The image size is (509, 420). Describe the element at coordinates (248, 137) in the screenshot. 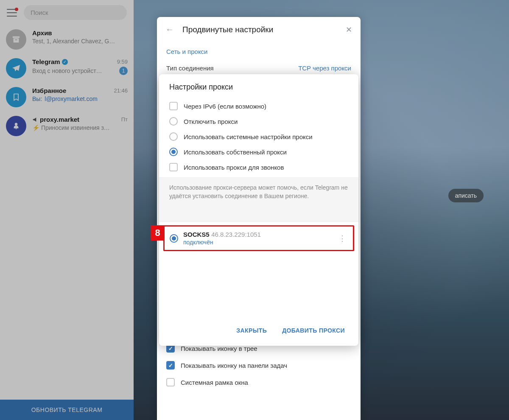

I see `option-label: Использовать системные настройки прокси` at that location.